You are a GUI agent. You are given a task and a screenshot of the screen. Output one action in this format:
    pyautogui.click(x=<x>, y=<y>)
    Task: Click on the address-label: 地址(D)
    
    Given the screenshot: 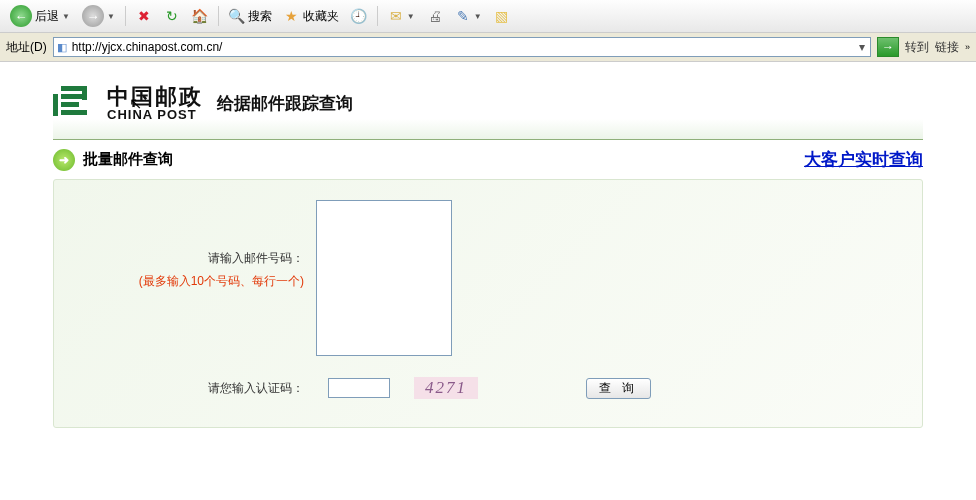 What is the action you would take?
    pyautogui.click(x=26, y=48)
    